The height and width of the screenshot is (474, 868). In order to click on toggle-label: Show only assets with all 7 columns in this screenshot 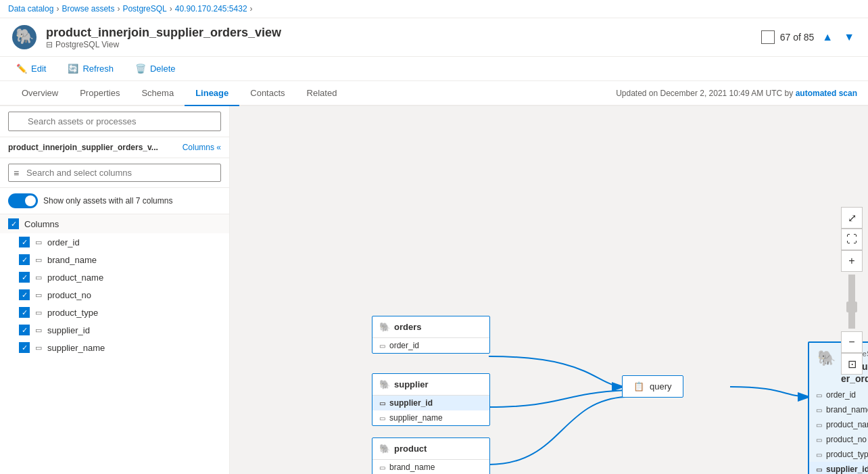, I will do `click(108, 201)`.